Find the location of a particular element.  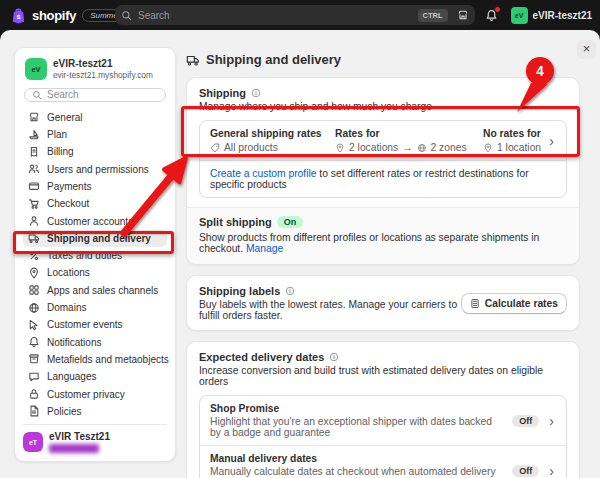

sidebar-item-label: Shipping and delivery is located at coordinates (99, 238).